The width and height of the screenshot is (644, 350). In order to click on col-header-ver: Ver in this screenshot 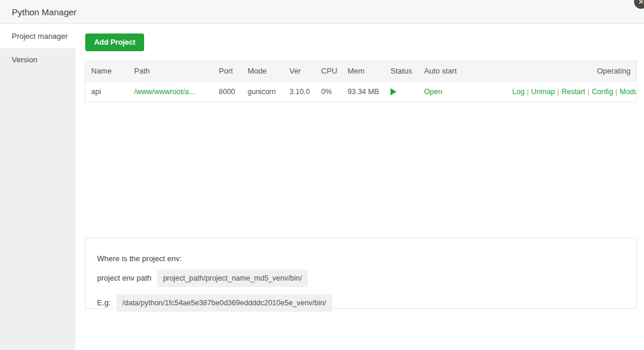, I will do `click(299, 71)`.